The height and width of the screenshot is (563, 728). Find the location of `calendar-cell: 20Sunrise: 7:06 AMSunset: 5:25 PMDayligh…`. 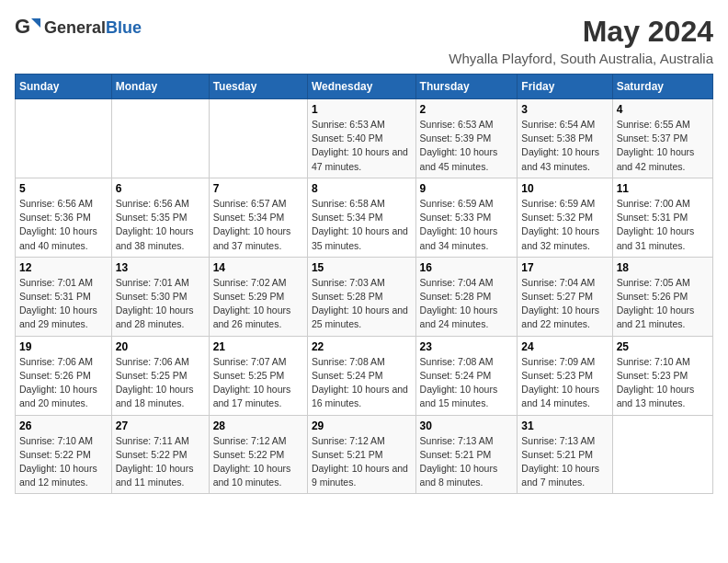

calendar-cell: 20Sunrise: 7:06 AMSunset: 5:25 PMDayligh… is located at coordinates (160, 375).